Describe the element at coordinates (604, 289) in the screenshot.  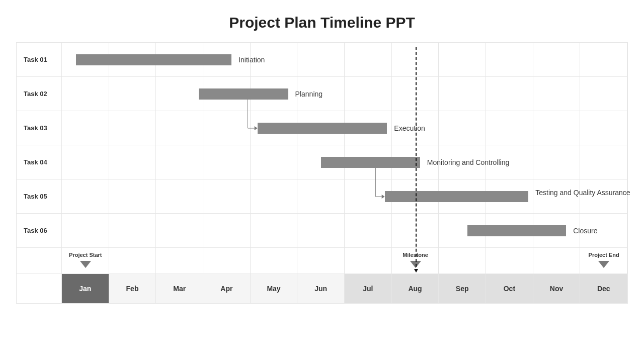
I see `month-cell: Dec` at that location.